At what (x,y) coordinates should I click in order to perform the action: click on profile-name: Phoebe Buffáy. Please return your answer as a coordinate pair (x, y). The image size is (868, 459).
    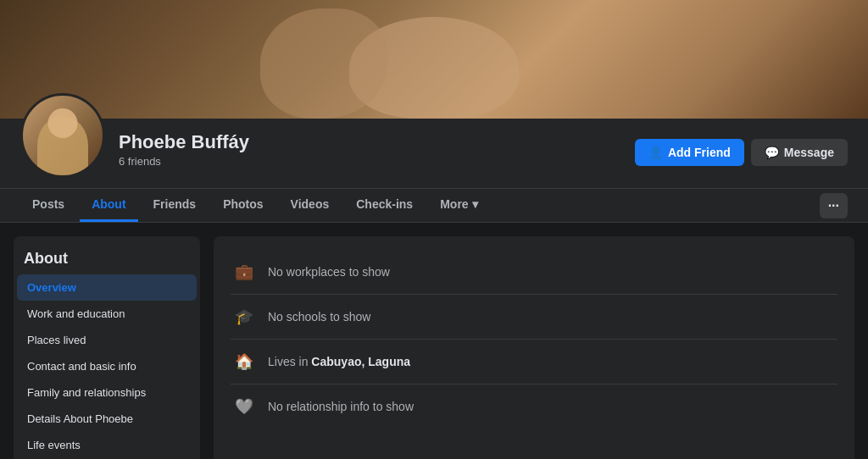
    Looking at the image, I should click on (370, 142).